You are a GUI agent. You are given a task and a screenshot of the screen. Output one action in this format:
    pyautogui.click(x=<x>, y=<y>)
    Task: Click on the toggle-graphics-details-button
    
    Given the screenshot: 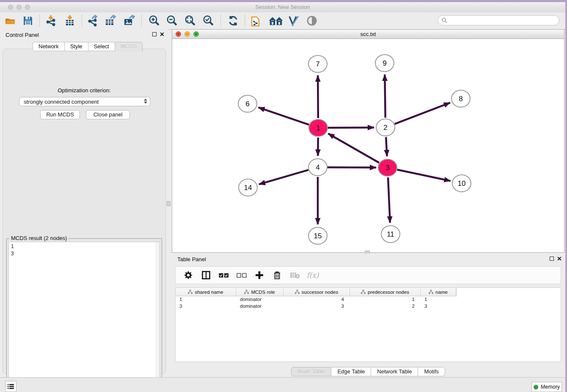 What is the action you would take?
    pyautogui.click(x=294, y=21)
    